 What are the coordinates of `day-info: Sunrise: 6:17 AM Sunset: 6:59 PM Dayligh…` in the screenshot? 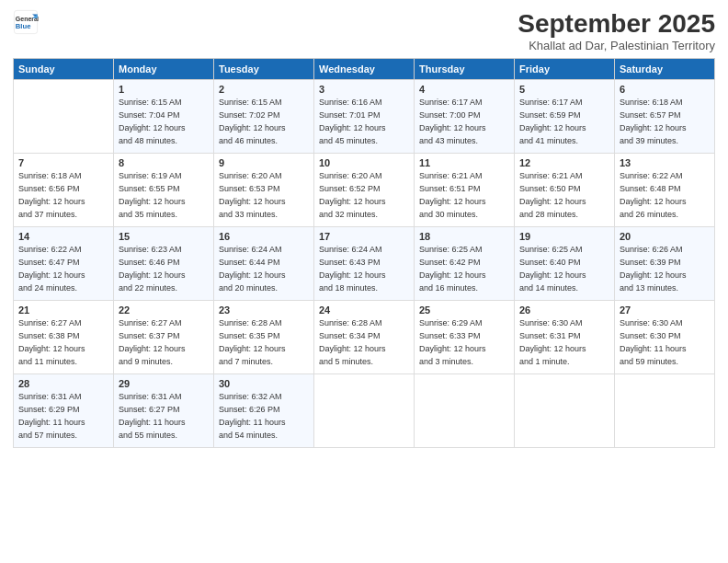 It's located at (564, 122).